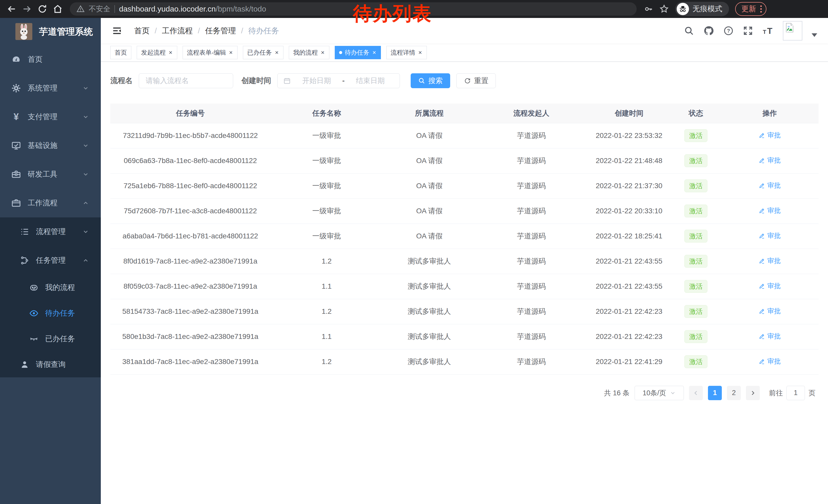  Describe the element at coordinates (768, 31) in the screenshot. I see `font-size-button: TT` at that location.